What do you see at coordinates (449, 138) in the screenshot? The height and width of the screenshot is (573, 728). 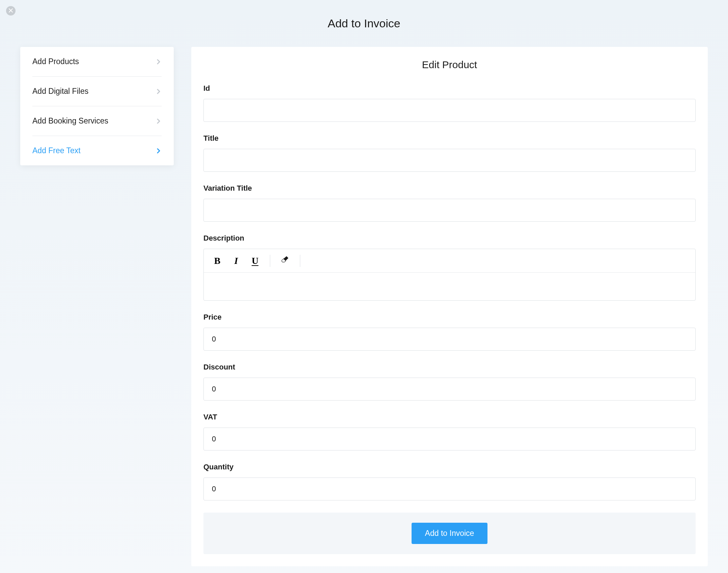 I see `title-label: Title` at bounding box center [449, 138].